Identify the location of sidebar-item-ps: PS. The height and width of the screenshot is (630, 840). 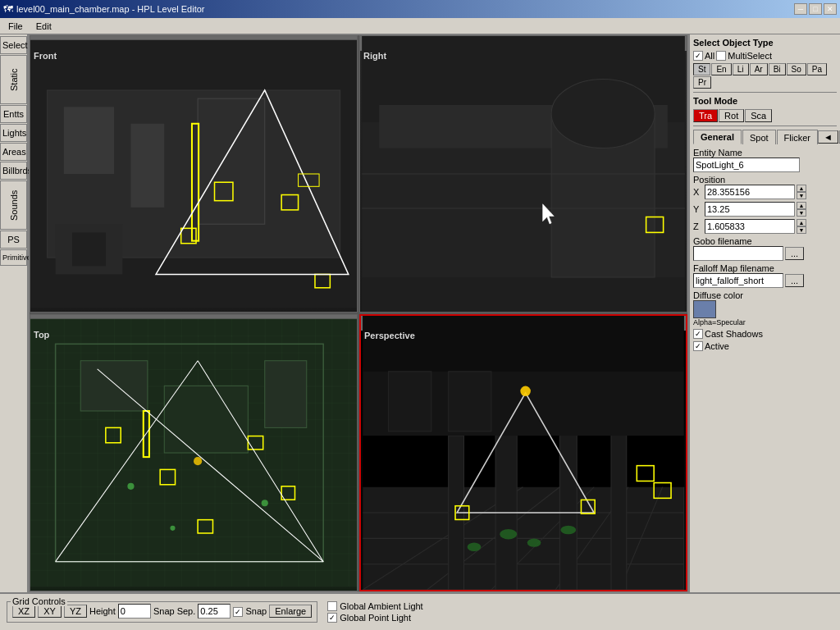
(13, 240).